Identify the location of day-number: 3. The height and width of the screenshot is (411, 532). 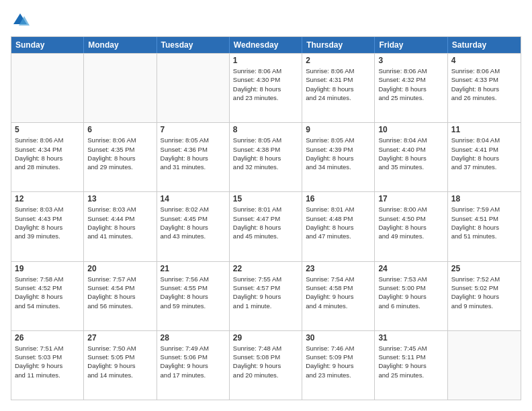
(411, 60).